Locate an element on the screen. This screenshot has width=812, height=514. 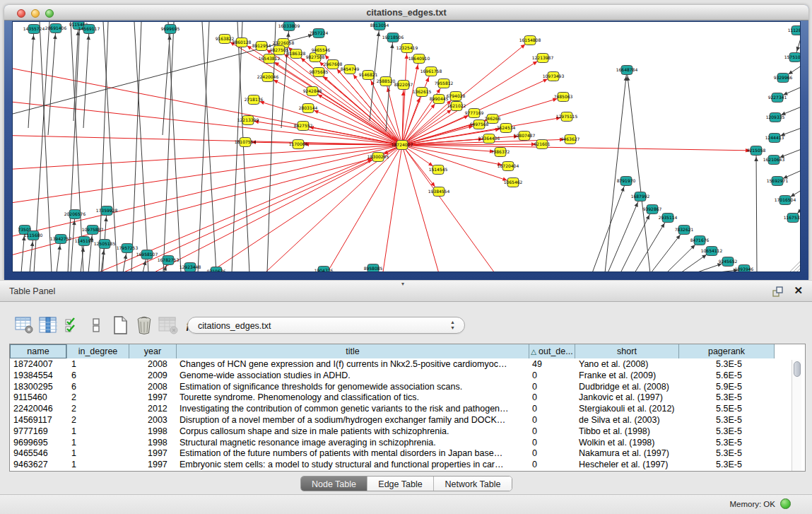
graph-node-16033809: 16033809 is located at coordinates (290, 27).